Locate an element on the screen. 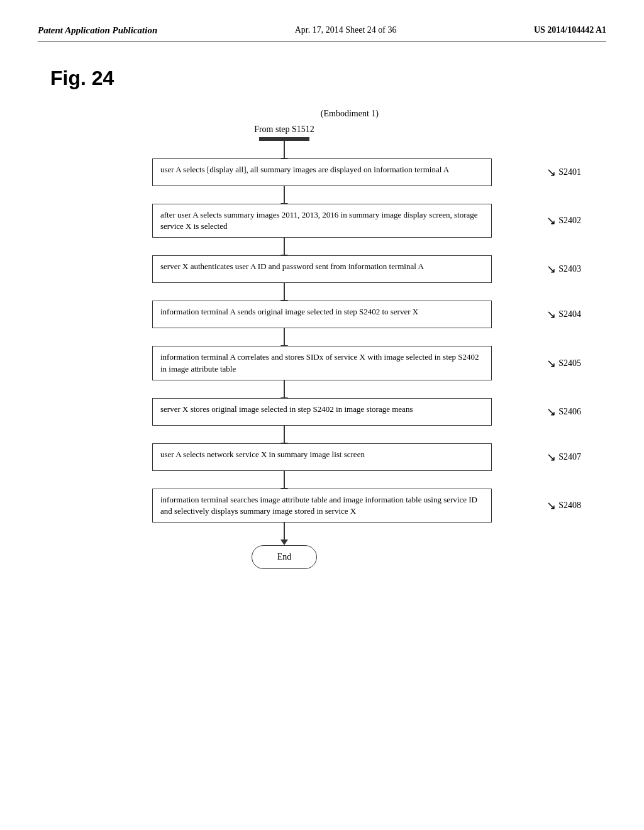  step-row-s2401: user A selects [display all], all summar… is located at coordinates (322, 172).